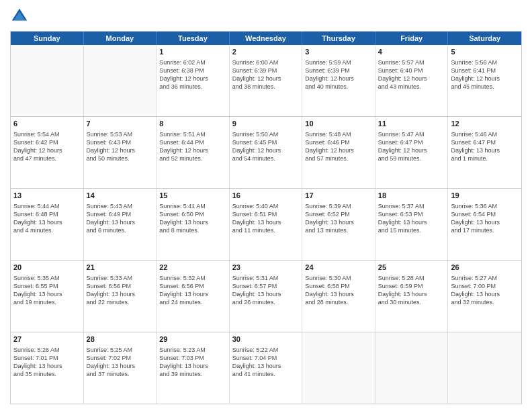  What do you see at coordinates (121, 296) in the screenshot?
I see `day-cell-21: 21Sunrise: 5:33 AM Sunset: 6:56 PM Dayli…` at bounding box center [121, 296].